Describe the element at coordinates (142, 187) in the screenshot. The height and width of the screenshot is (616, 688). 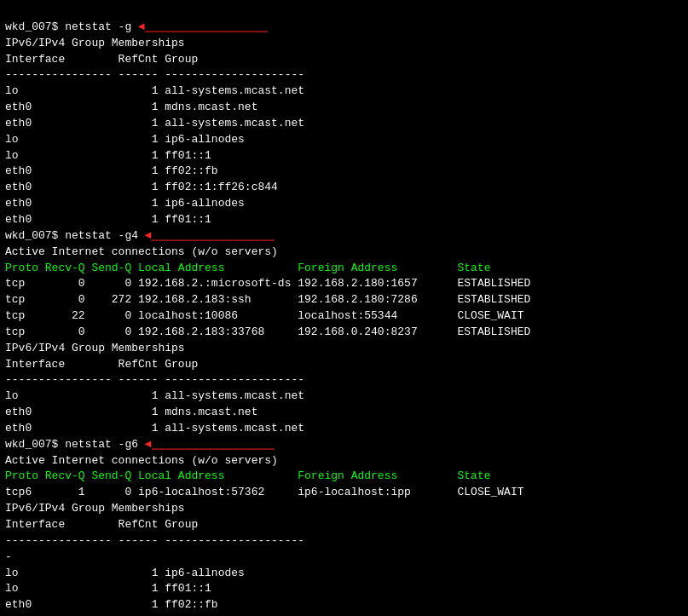
I see `line-11: eth0 1 ff02::1:ff26:c844` at that location.